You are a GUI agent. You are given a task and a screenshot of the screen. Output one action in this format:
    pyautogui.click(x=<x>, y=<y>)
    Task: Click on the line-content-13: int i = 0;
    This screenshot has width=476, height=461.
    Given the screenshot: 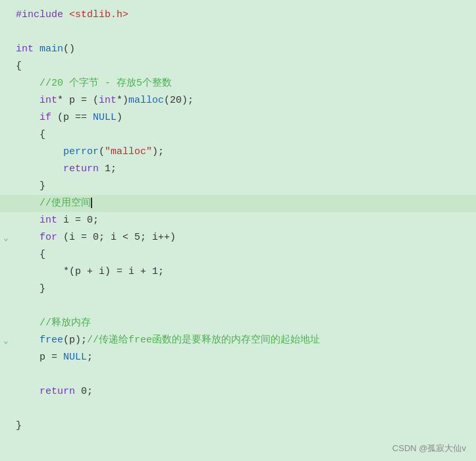 What is the action you would take?
    pyautogui.click(x=244, y=221)
    